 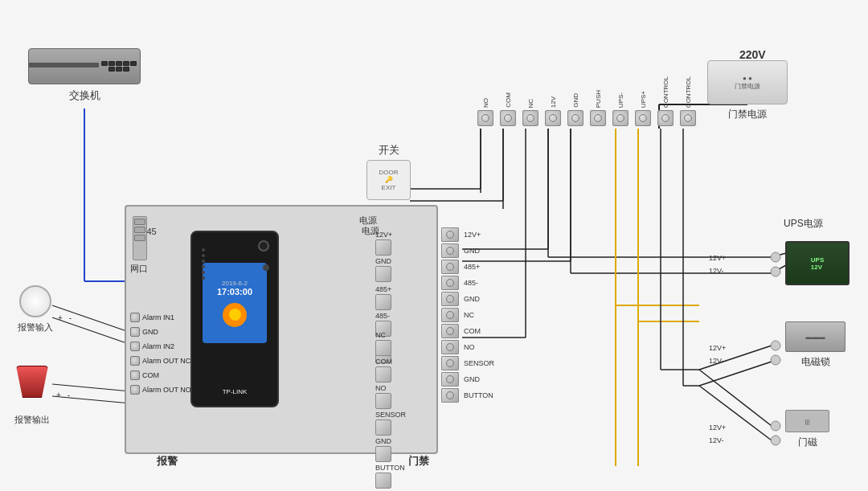 What do you see at coordinates (235, 283) in the screenshot?
I see `tplink-date: 2019-6-2` at bounding box center [235, 283].